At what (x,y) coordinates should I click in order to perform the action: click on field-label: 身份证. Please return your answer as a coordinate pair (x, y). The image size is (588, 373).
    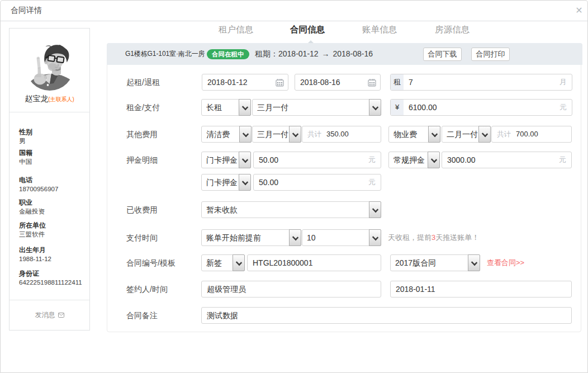
    Looking at the image, I should click on (53, 274).